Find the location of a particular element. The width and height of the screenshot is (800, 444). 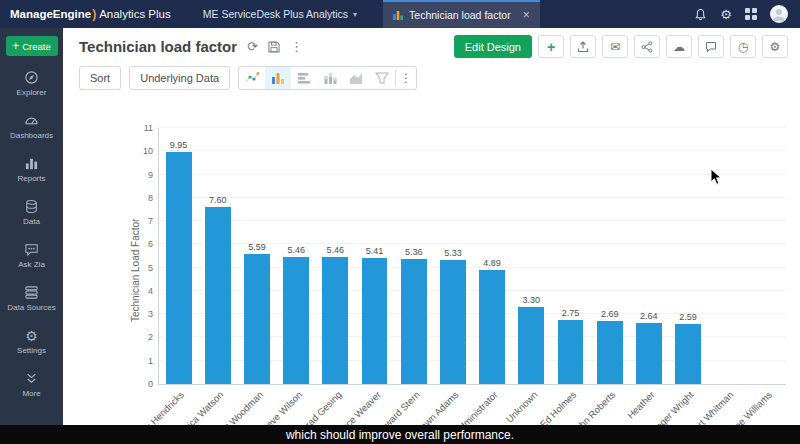

sidebar-item-dashboards: Dashboards is located at coordinates (32, 126).